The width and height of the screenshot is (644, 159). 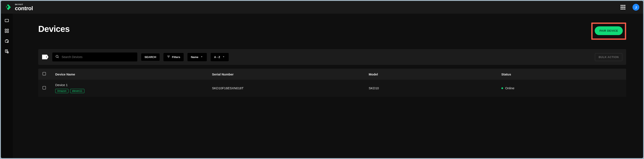 I want to click on search-input, so click(x=98, y=57).